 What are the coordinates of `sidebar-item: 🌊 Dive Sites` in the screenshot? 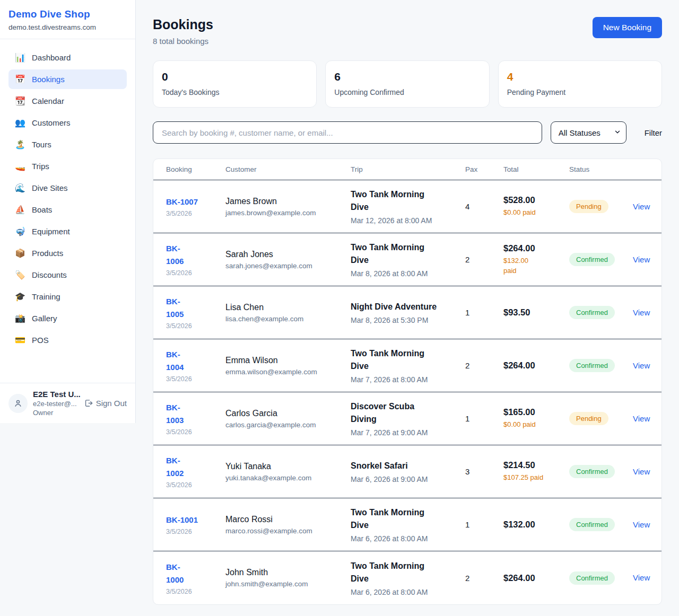 It's located at (68, 188).